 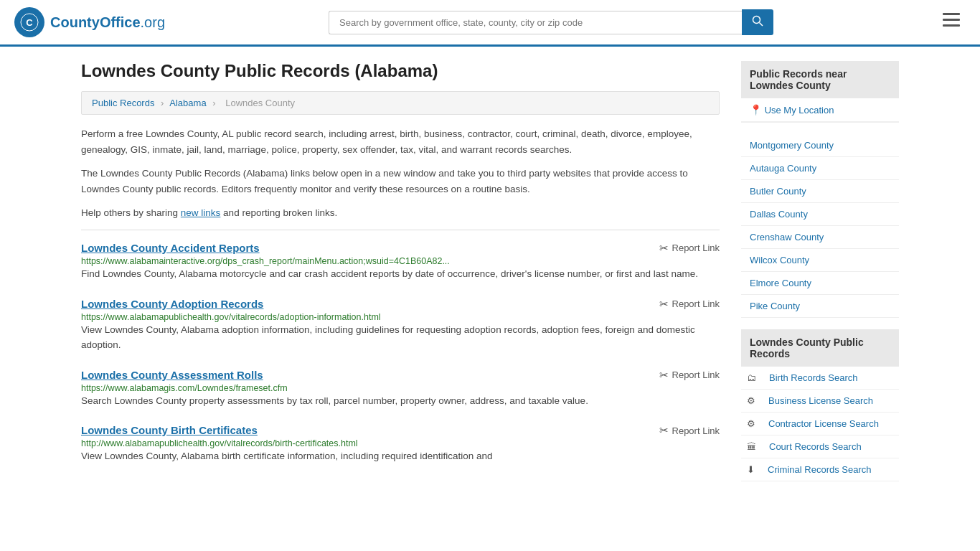 What do you see at coordinates (400, 304) in the screenshot?
I see `record-title-row: Lowndes County Adoption Records ✂ Report…` at bounding box center [400, 304].